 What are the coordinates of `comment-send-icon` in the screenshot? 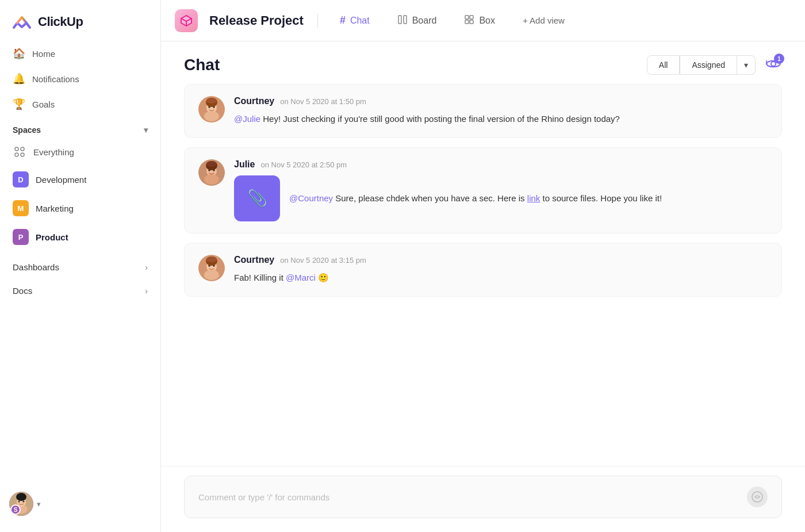 It's located at (757, 497).